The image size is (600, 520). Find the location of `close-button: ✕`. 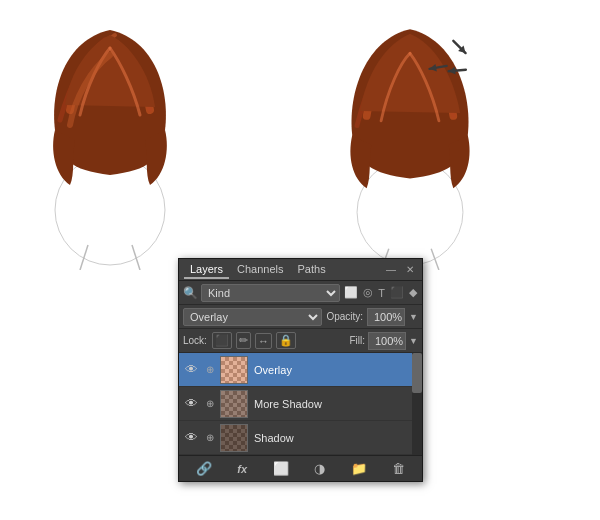

close-button: ✕ is located at coordinates (410, 270).